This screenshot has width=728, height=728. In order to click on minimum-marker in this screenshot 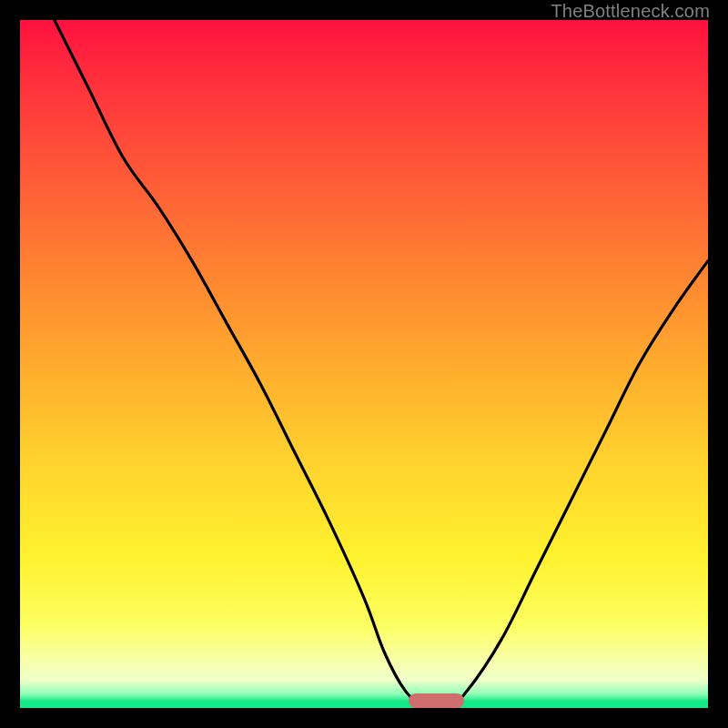, I will do `click(436, 701)`.